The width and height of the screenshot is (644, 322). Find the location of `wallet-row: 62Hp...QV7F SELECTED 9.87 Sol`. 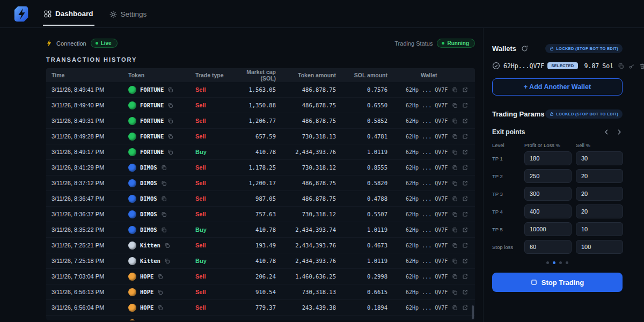

wallet-row: 62Hp...QV7F SELECTED 9.87 Sol is located at coordinates (557, 65).